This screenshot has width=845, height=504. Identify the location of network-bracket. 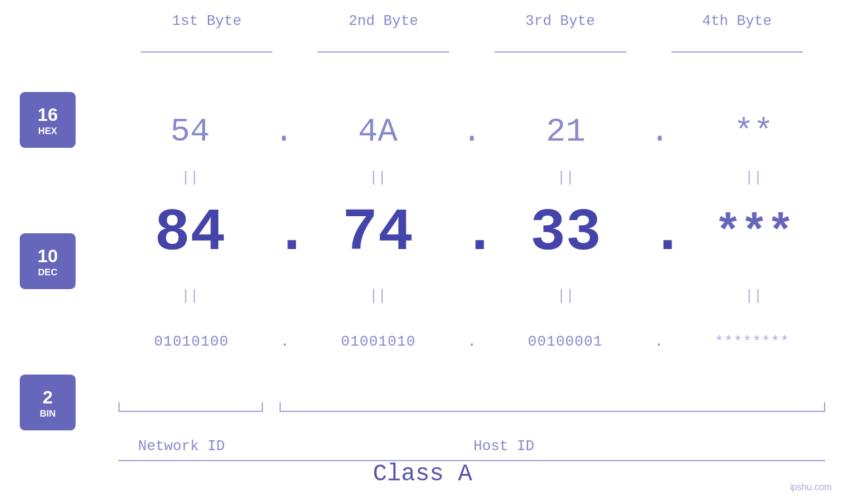
(191, 407).